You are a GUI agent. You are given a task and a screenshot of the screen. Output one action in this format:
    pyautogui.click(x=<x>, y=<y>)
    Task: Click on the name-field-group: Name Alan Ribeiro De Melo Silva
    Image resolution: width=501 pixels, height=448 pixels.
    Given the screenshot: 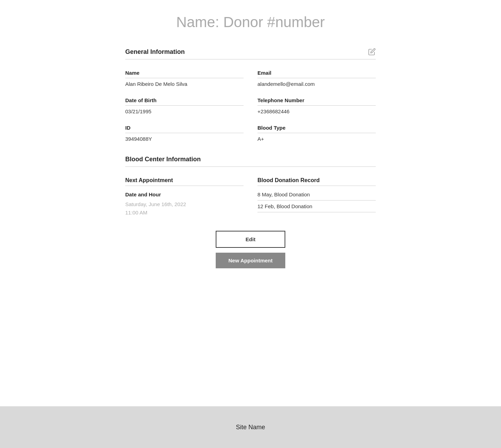 What is the action you would take?
    pyautogui.click(x=184, y=79)
    